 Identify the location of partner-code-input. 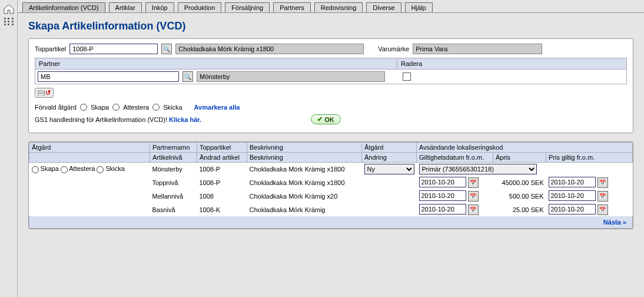
(108, 77).